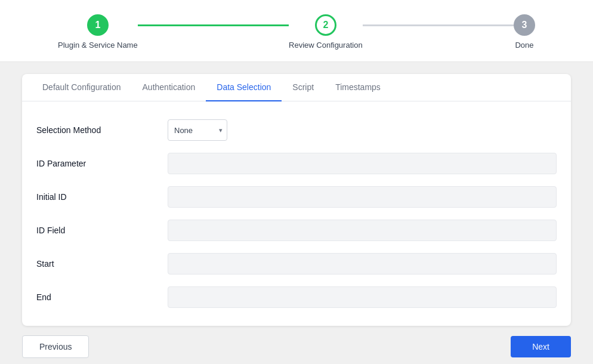 The image size is (593, 364). Describe the element at coordinates (326, 25) in the screenshot. I see `step-2-circle: 2` at that location.